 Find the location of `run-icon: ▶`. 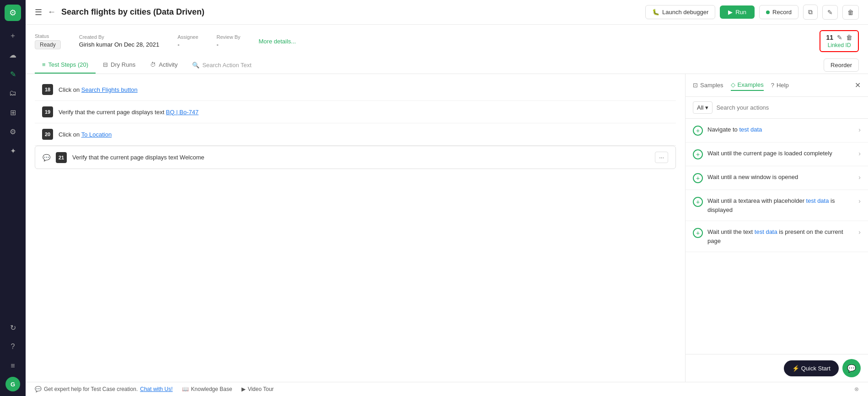

run-icon: ▶ is located at coordinates (730, 12).